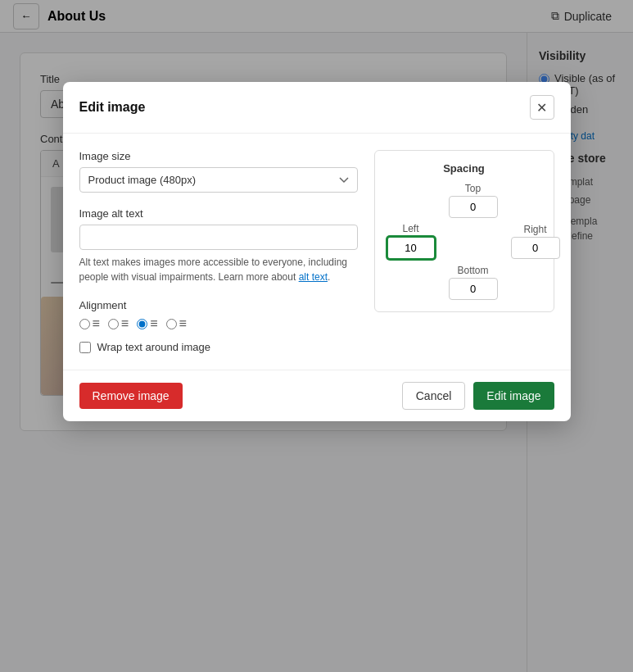  I want to click on spacing-center-placeholder, so click(411, 201).